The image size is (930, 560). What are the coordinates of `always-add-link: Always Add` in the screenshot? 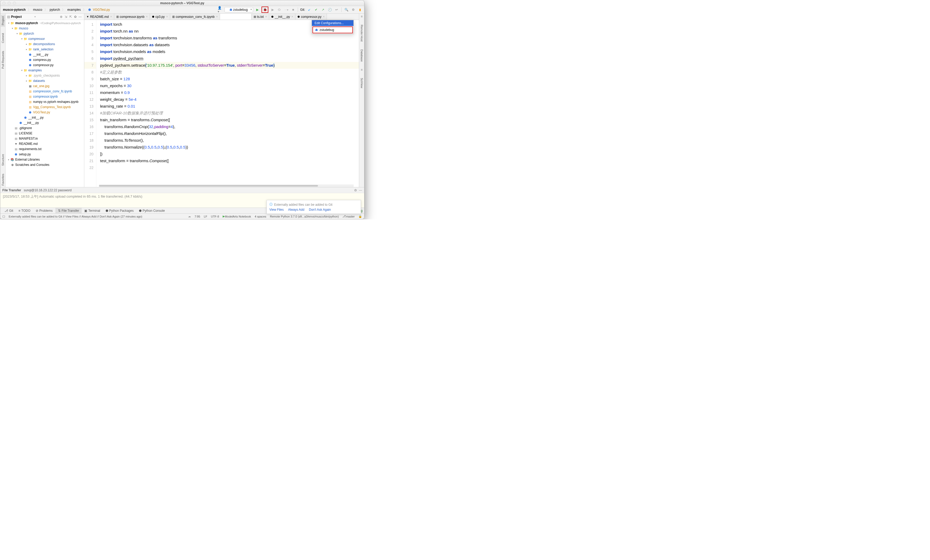 It's located at (296, 210).